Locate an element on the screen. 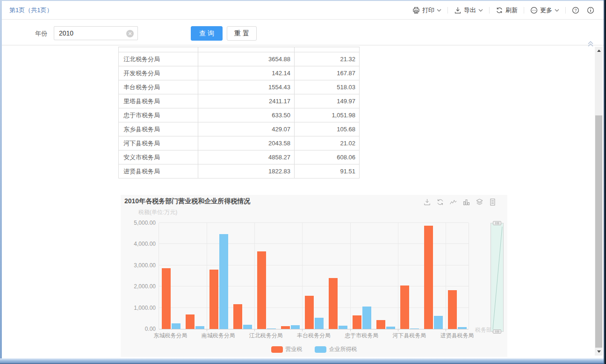 Image resolution: width=606 pixels, height=364 pixels. more-button: 更多 is located at coordinates (545, 10).